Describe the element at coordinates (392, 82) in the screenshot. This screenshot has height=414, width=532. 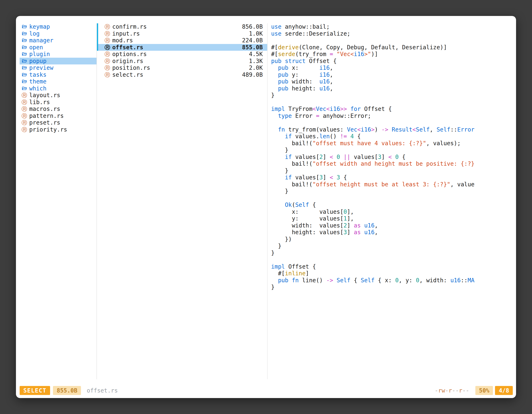
I see `code-line: pub width: u16,` at that location.